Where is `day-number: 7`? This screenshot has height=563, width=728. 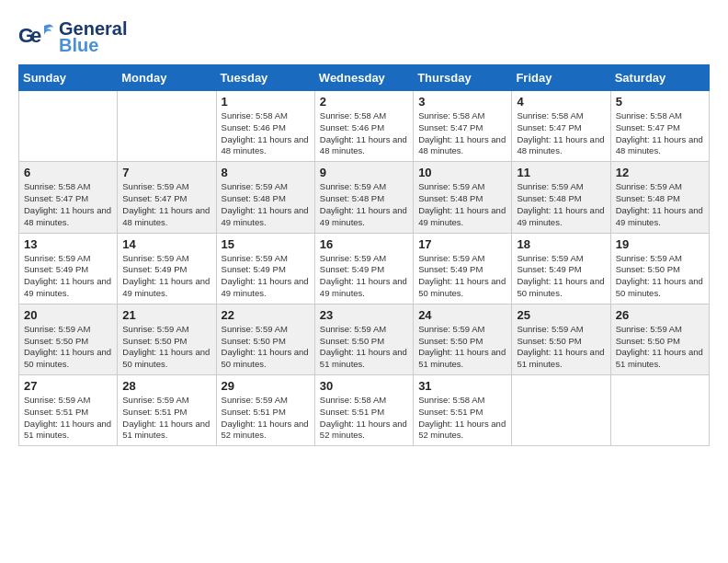
day-number: 7 is located at coordinates (166, 173).